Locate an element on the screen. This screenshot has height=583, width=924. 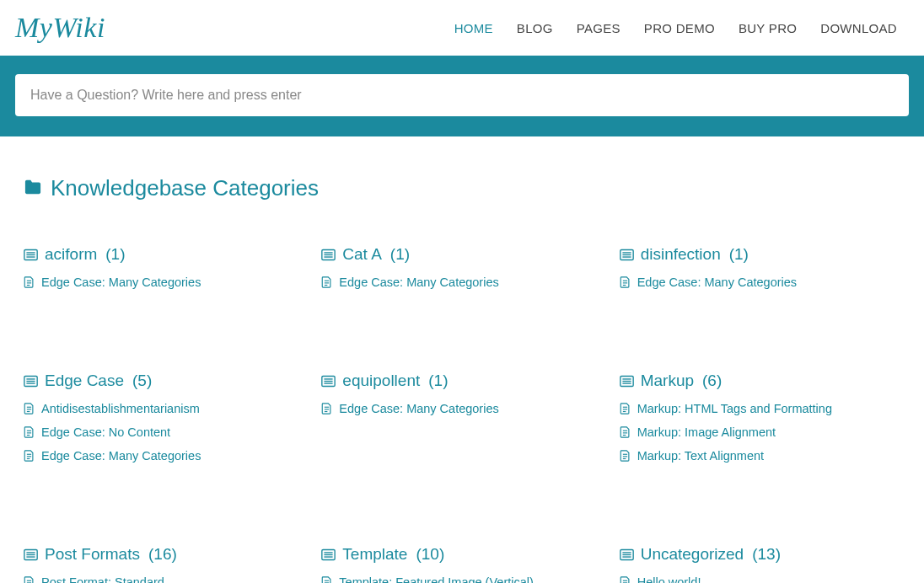
list-item-label: Markup: Image Alignment is located at coordinates (706, 432).